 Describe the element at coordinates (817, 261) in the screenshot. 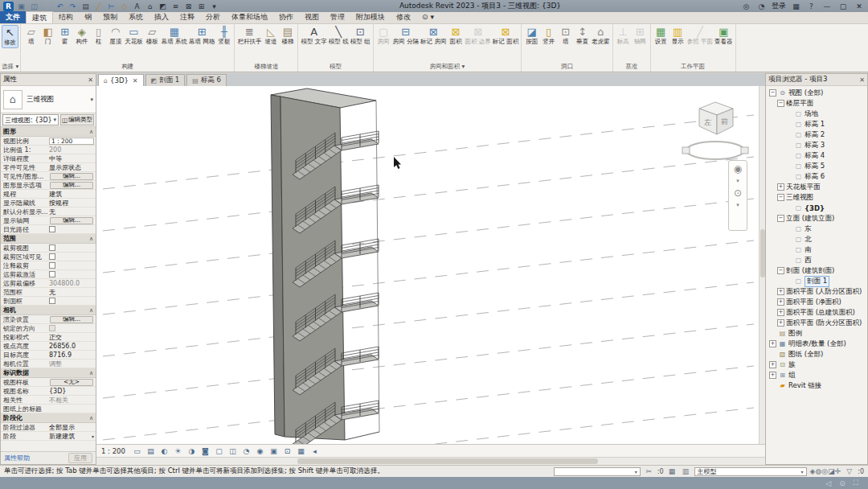

I see `tree-item-西: ▢西` at that location.